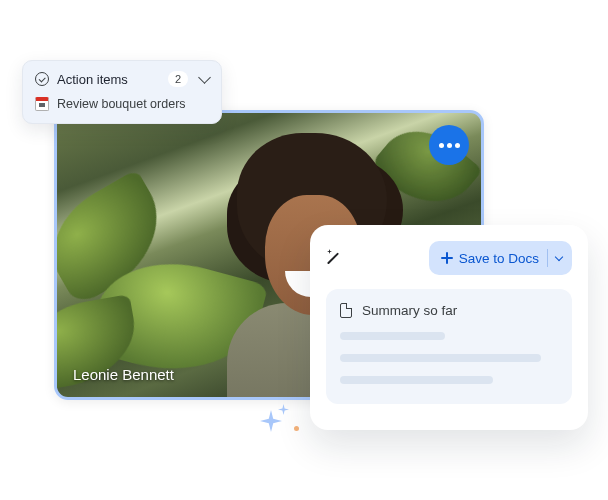  Describe the element at coordinates (122, 104) in the screenshot. I see `action-item-row: Review bouquet orders` at that location.